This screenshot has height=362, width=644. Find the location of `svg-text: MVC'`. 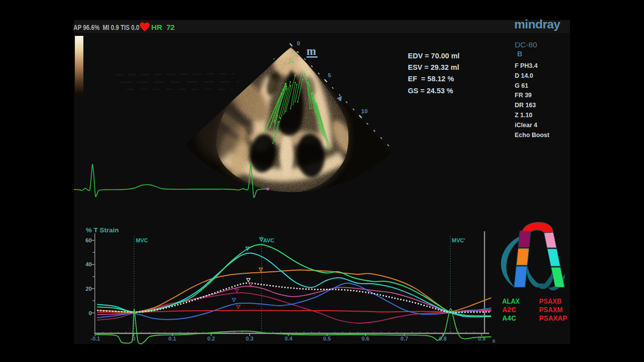

svg-text: MVC' is located at coordinates (458, 240).